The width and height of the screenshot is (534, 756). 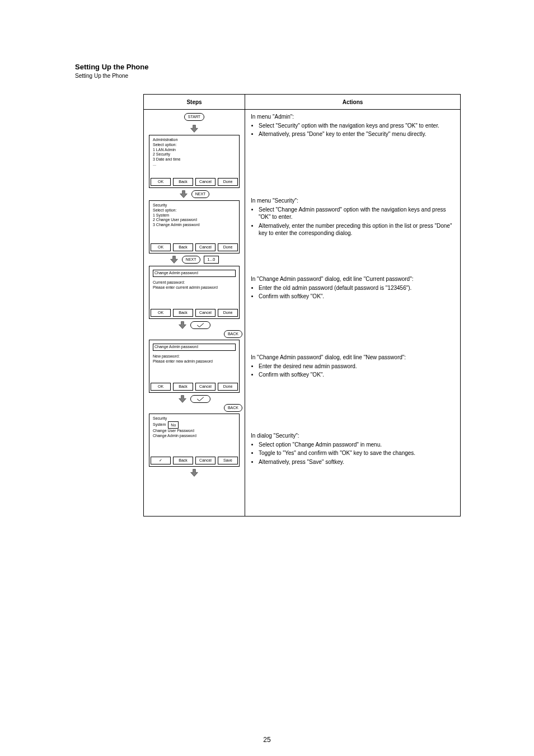 What do you see at coordinates (194, 440) in the screenshot?
I see `phone-screen: SecuritySystemNoChange User PasswordChan…` at bounding box center [194, 440].